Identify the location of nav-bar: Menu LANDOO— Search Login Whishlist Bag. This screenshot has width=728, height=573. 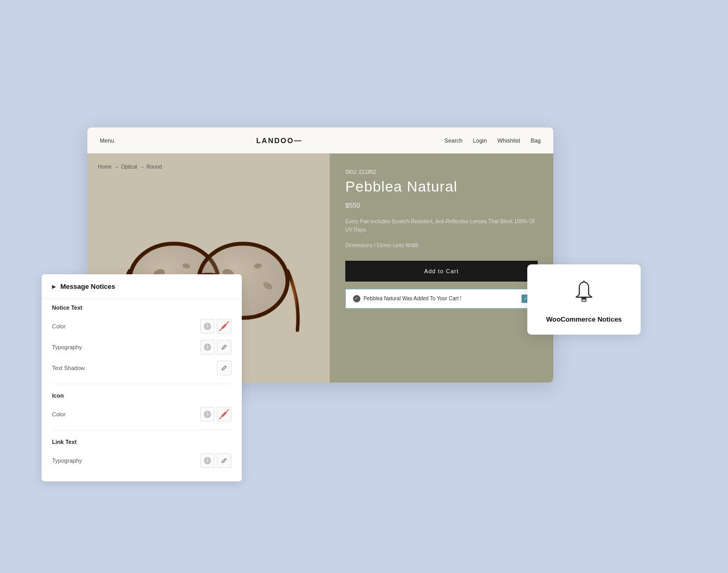
(320, 141).